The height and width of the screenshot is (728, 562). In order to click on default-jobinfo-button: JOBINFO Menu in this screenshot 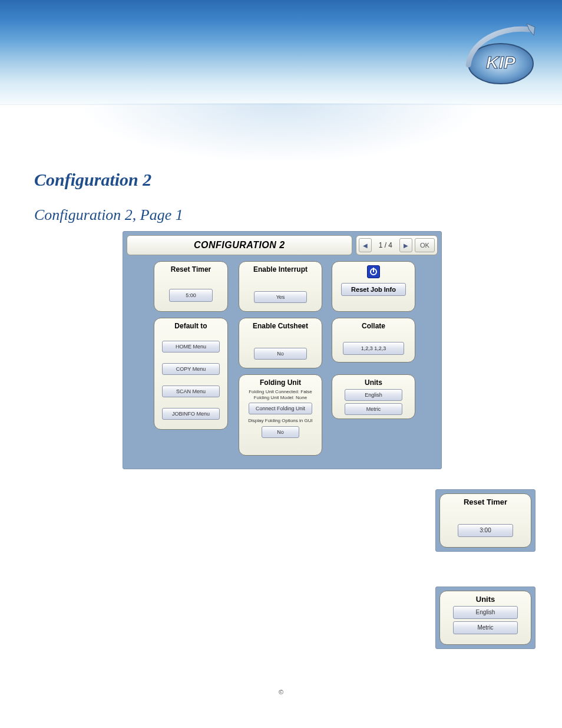, I will do `click(191, 414)`.